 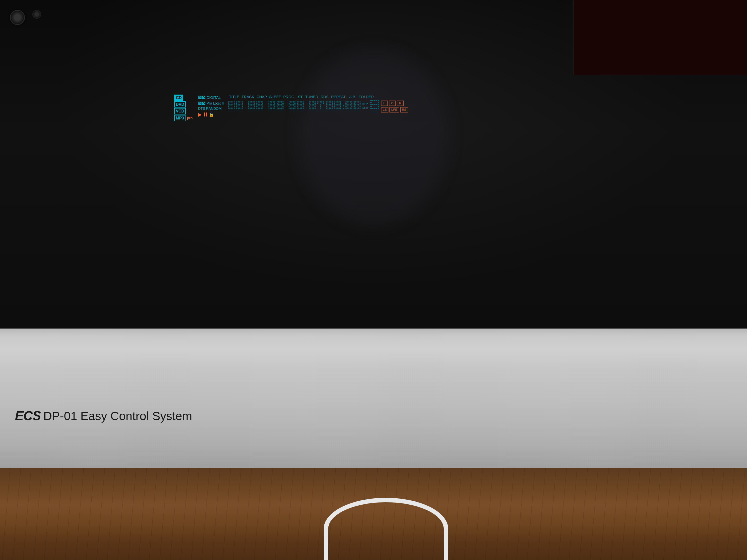 I want to click on chap-label: CHAP, so click(x=262, y=97).